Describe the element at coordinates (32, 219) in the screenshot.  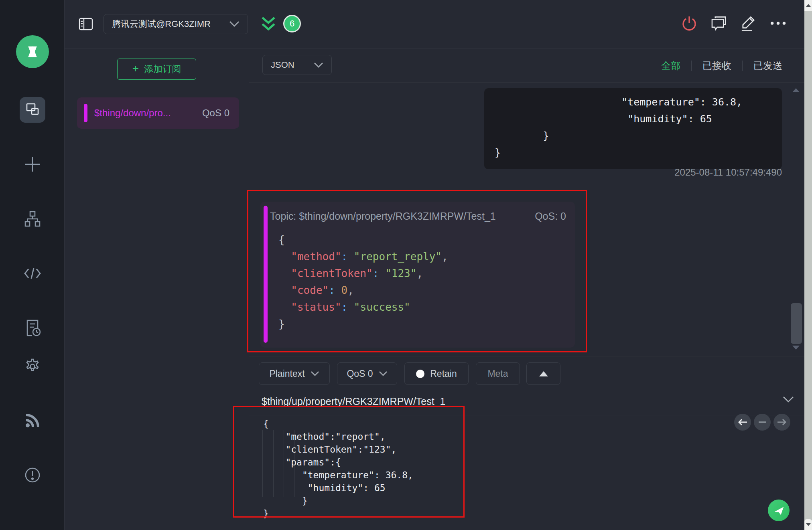
I see `topic-tree-icon` at that location.